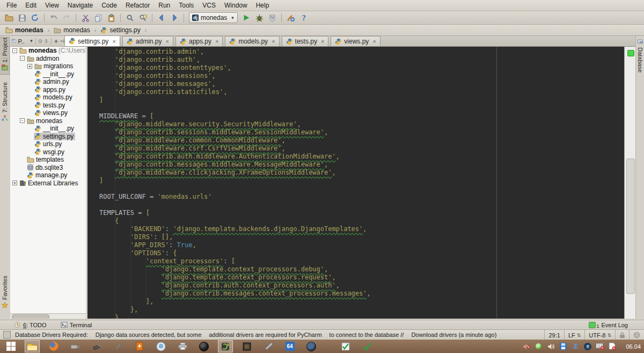 The height and width of the screenshot is (353, 644). What do you see at coordinates (164, 5) in the screenshot?
I see `menu-item-run: Run` at bounding box center [164, 5].